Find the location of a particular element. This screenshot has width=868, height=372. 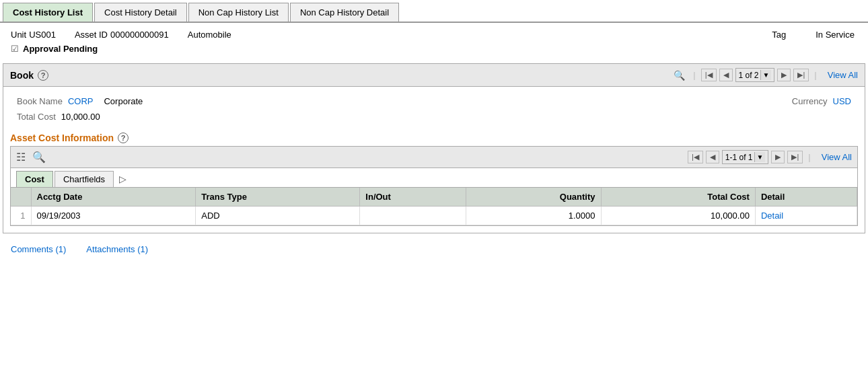

book-nav-next: ▶ is located at coordinates (784, 75).